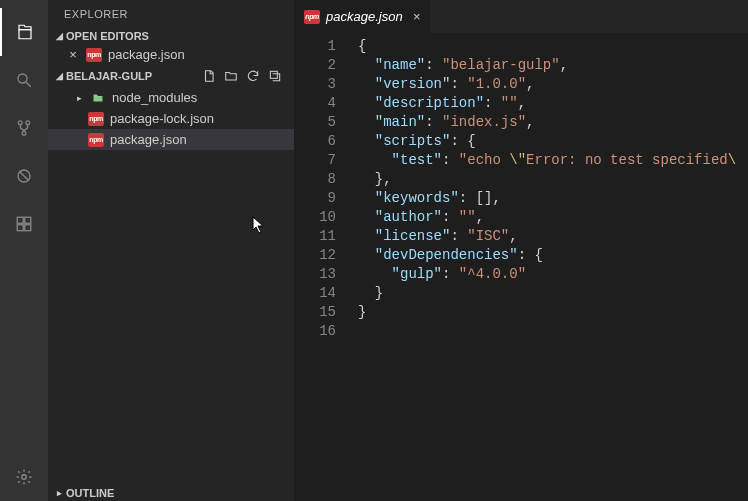 The height and width of the screenshot is (501, 748). What do you see at coordinates (24, 224) in the screenshot?
I see `extensions-icon` at bounding box center [24, 224].